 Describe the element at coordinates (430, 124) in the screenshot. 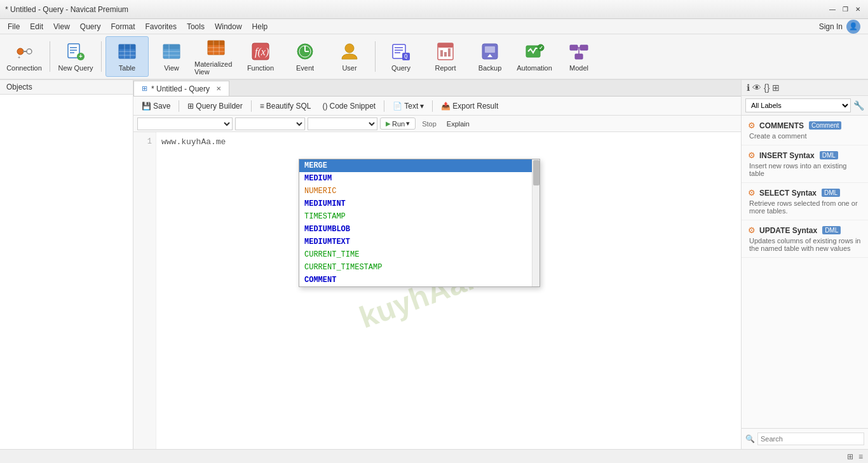

I see `stop-button: Stop` at that location.